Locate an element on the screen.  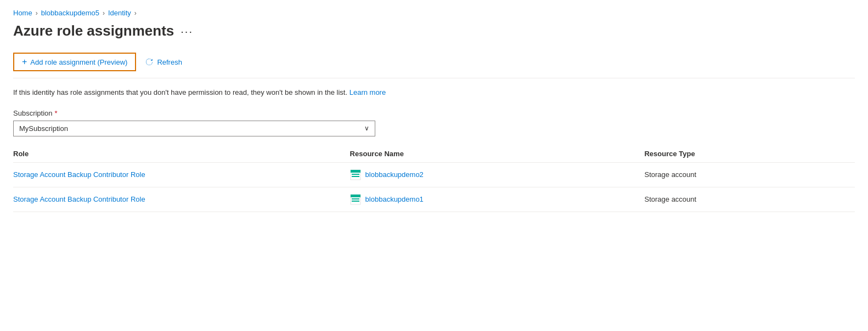
refresh-label: Refresh is located at coordinates (170, 62).